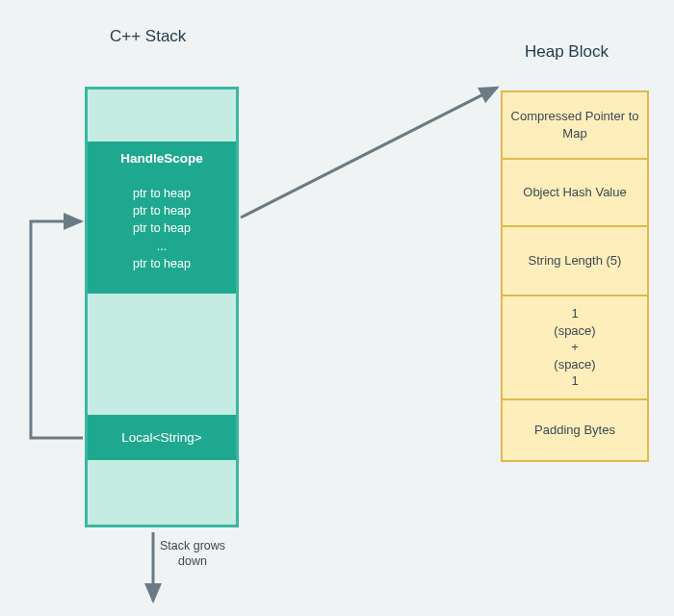  What do you see at coordinates (575, 276) in the screenshot?
I see `heap-block: Compressed Pointer to Map Object Hash Va…` at bounding box center [575, 276].